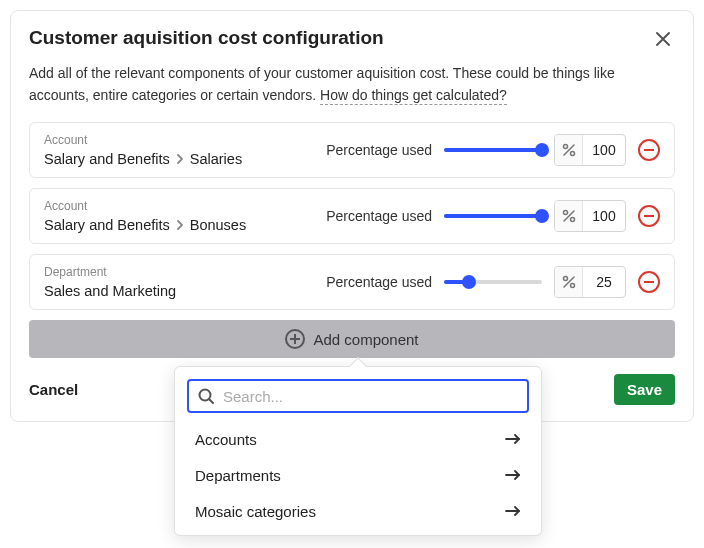  I want to click on path-segment: Sales and Marketing, so click(110, 291).